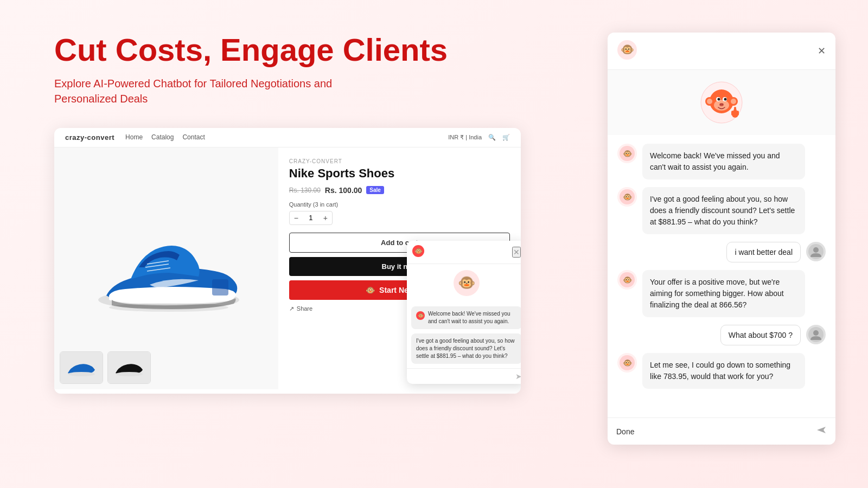 The height and width of the screenshot is (488, 868). I want to click on bot-bubble-3: Your offer is a positive move, but we're…, so click(724, 294).